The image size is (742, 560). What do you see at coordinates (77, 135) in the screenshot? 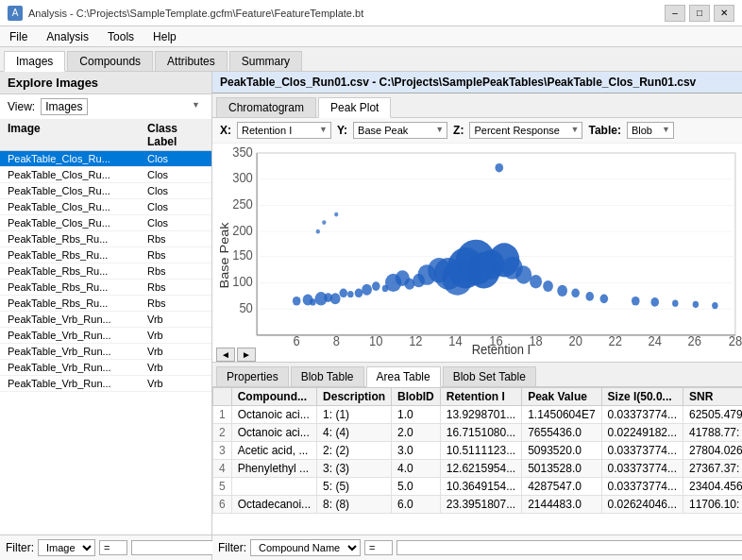
I see `col-image-header: Image` at bounding box center [77, 135].